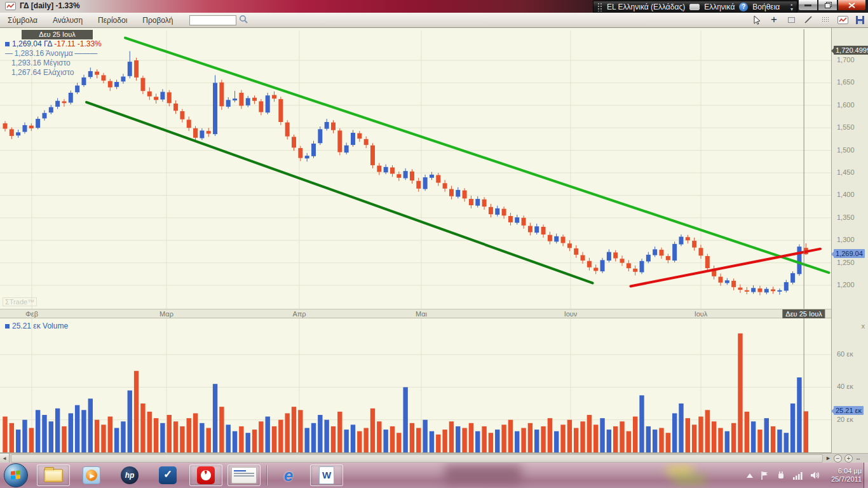  Describe the element at coordinates (858, 458) in the screenshot. I see `fit-width-button: ↔` at that location.